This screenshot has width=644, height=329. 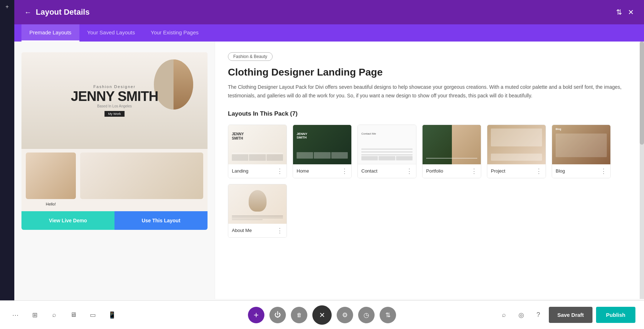 What do you see at coordinates (114, 87) in the screenshot?
I see `preview-designer-label: Fashion Designer` at bounding box center [114, 87].